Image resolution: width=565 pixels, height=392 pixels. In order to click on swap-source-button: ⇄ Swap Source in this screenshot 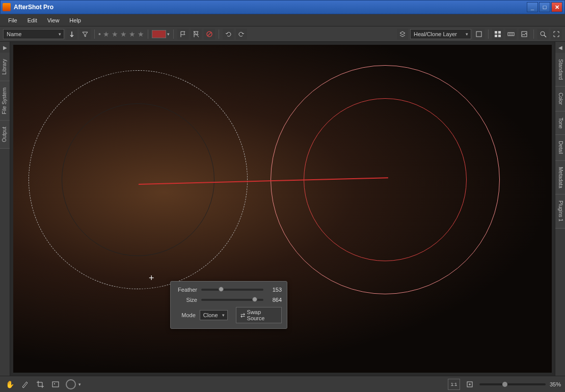, I will do `click(259, 315)`.